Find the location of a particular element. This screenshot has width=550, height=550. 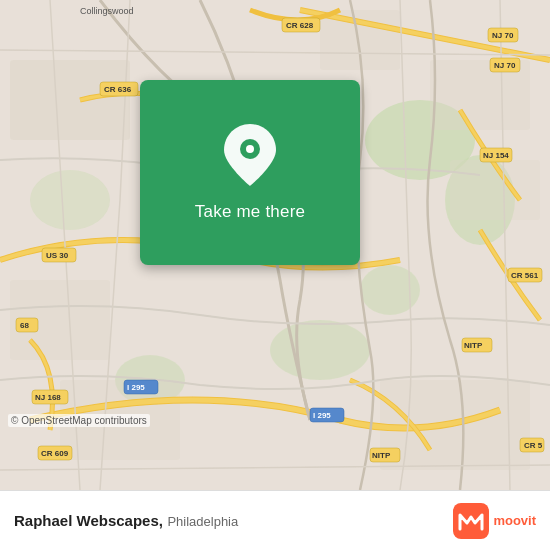

bottom-text: Raphael Webscapes, Philadelphia is located at coordinates (234, 521).